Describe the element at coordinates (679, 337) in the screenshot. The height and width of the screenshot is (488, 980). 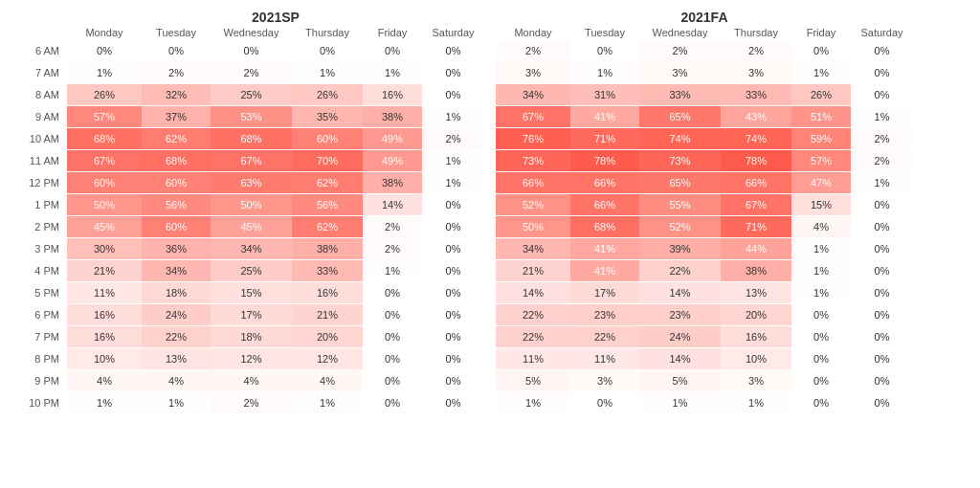
I see `fa-cell: 24%` at that location.